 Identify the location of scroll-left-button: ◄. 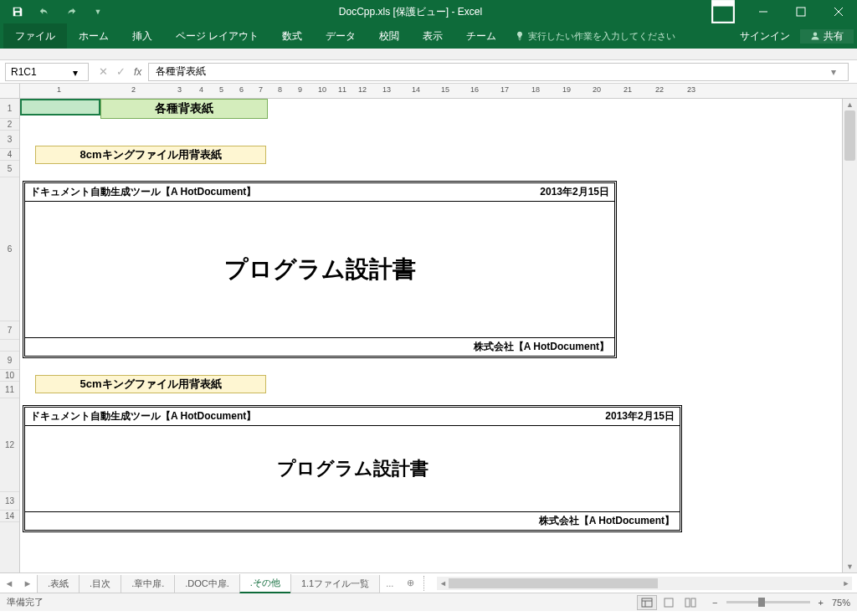
(443, 583).